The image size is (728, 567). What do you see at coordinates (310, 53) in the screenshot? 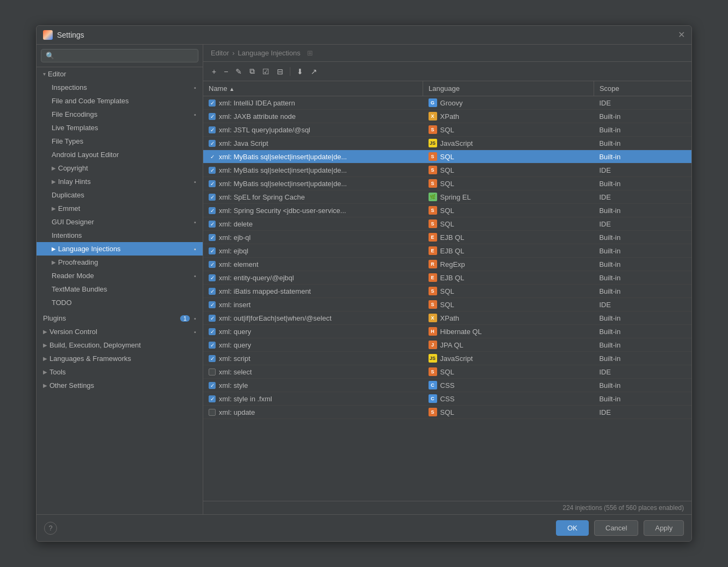
I see `breadcrumb-icon: ⊞` at bounding box center [310, 53].